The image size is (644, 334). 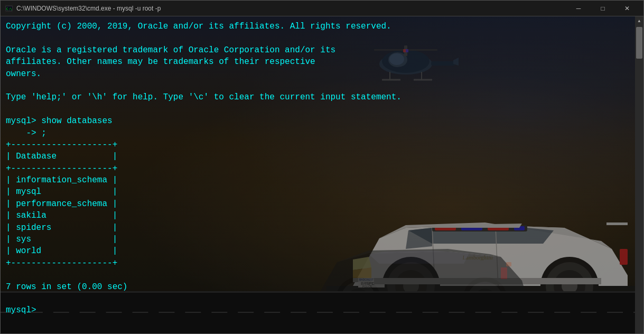 I want to click on db4-line: | sakila |, so click(x=322, y=216).